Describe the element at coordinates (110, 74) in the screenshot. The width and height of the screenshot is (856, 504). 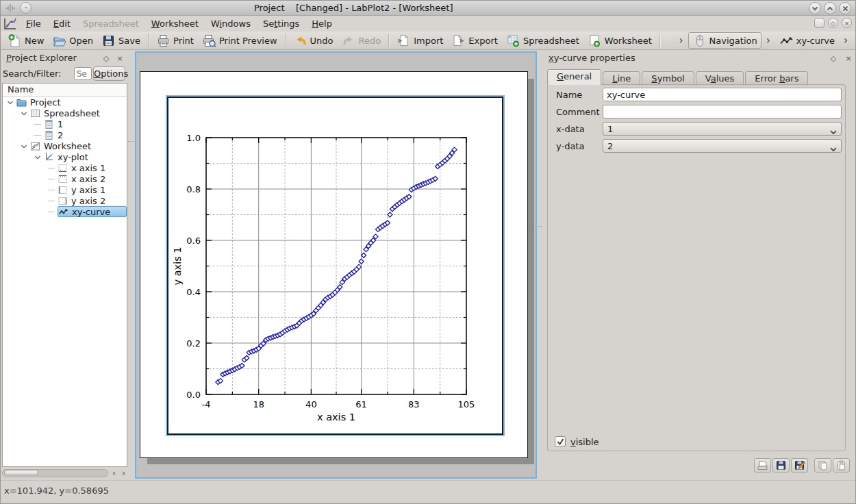
I see `options-button: Options` at that location.